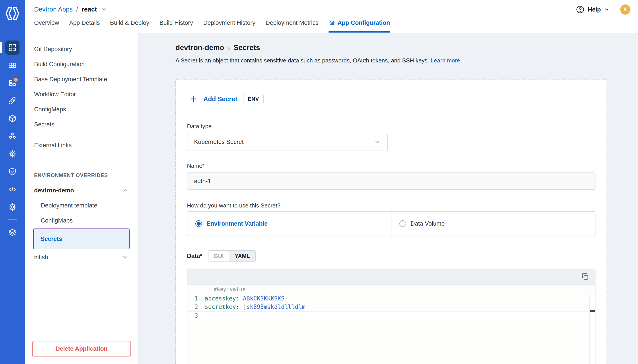  What do you see at coordinates (219, 256) in the screenshot?
I see `toggle-gui: GUI` at bounding box center [219, 256].